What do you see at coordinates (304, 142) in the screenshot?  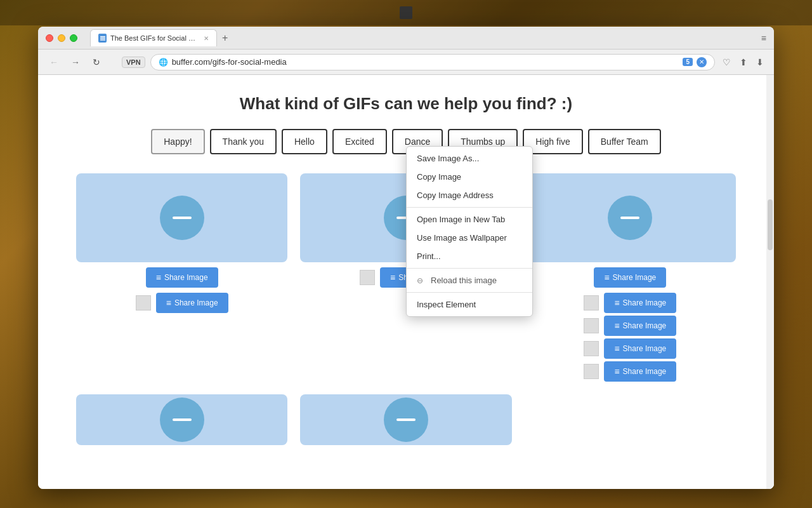 I see `category-hello: Hello` at bounding box center [304, 142].